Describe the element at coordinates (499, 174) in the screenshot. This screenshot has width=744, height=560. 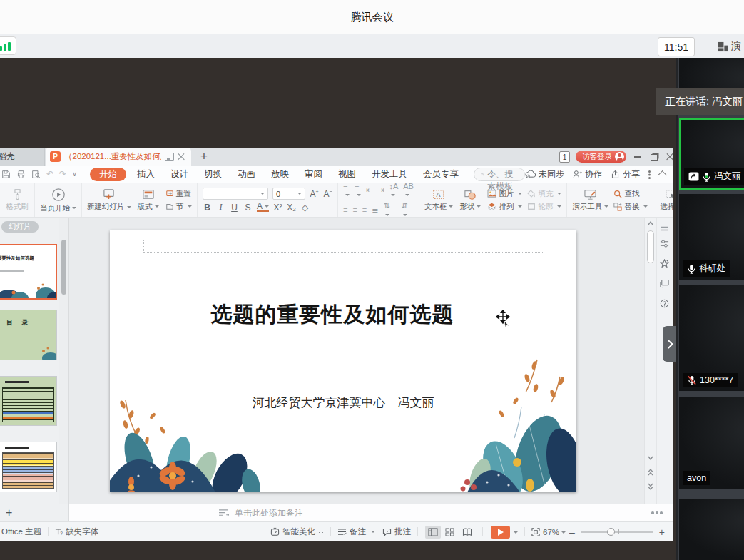
I see `command-search-input: 查找命令、搜索模板` at that location.